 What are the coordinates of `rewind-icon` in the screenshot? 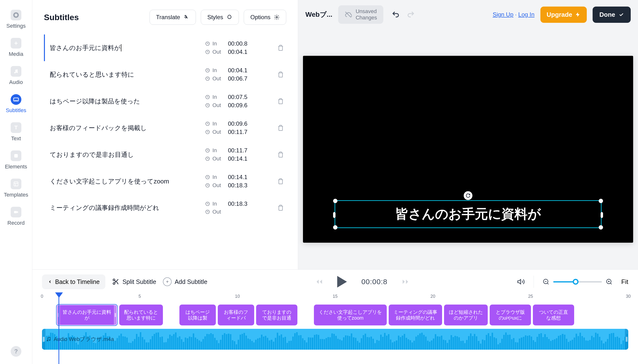 It's located at (319, 282).